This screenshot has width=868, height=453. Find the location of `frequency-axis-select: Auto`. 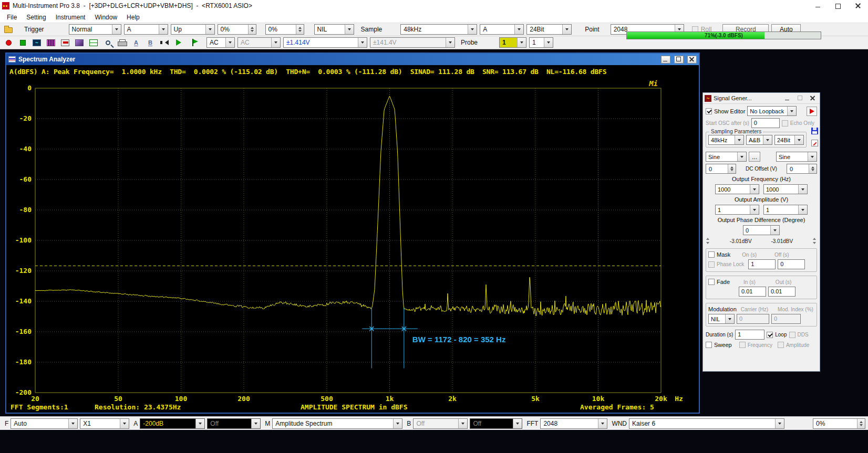

frequency-axis-select: Auto is located at coordinates (44, 424).